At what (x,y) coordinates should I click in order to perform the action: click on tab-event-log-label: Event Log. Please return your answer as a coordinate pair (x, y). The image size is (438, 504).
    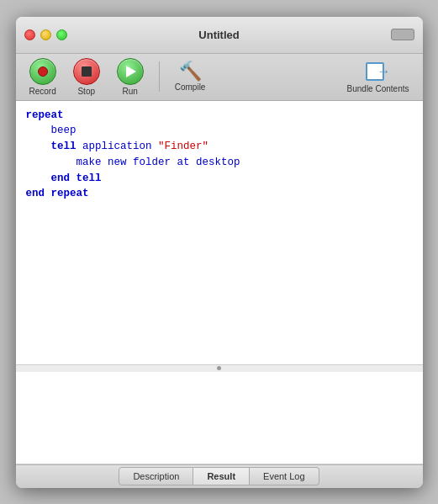
    Looking at the image, I should click on (284, 476).